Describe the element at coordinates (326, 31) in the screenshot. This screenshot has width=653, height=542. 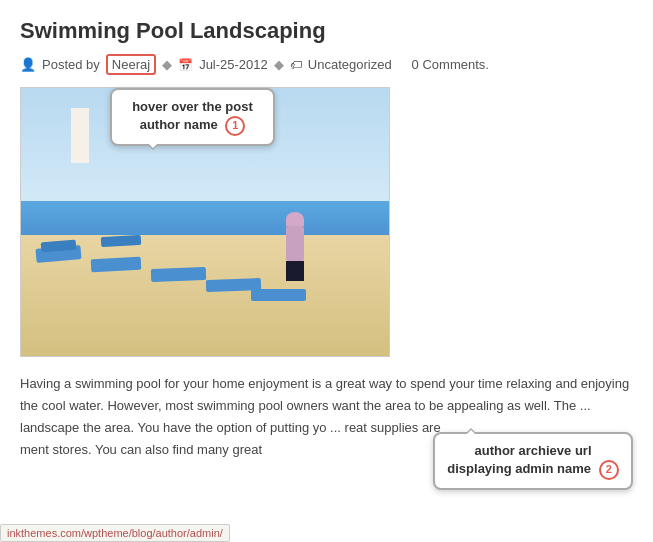
I see `post-title: Swimming Pool Landscaping` at that location.